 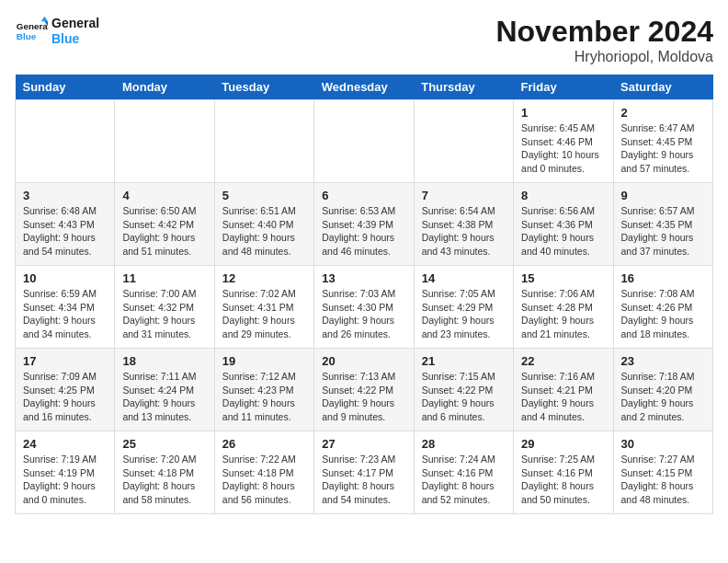 What do you see at coordinates (563, 224) in the screenshot?
I see `calendar-cell: 8Sunrise: 6:56 AM Sunset: 4:36 PM Daylig…` at bounding box center [563, 224].